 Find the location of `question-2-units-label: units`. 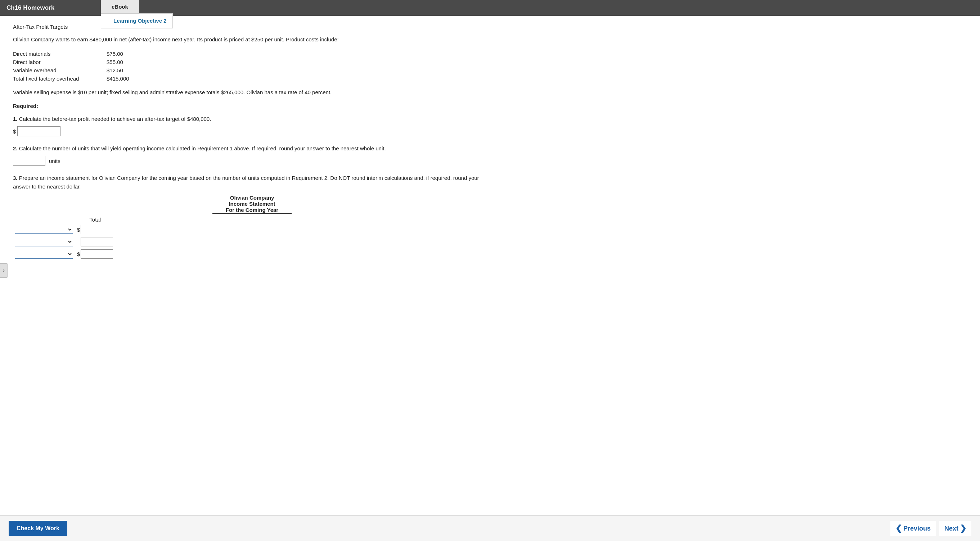

question-2-units-label: units is located at coordinates (55, 161).